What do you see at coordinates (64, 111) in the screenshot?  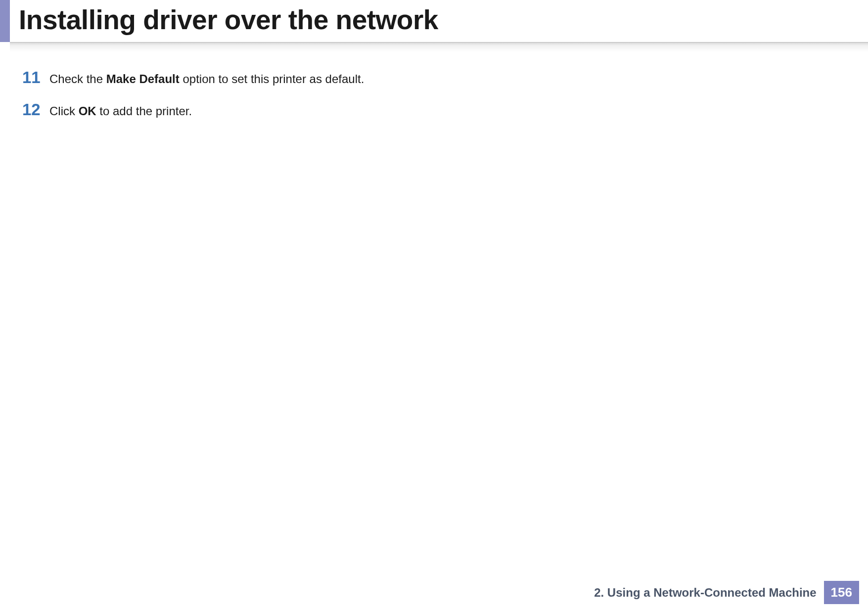 I see `step-text-before: Click` at bounding box center [64, 111].